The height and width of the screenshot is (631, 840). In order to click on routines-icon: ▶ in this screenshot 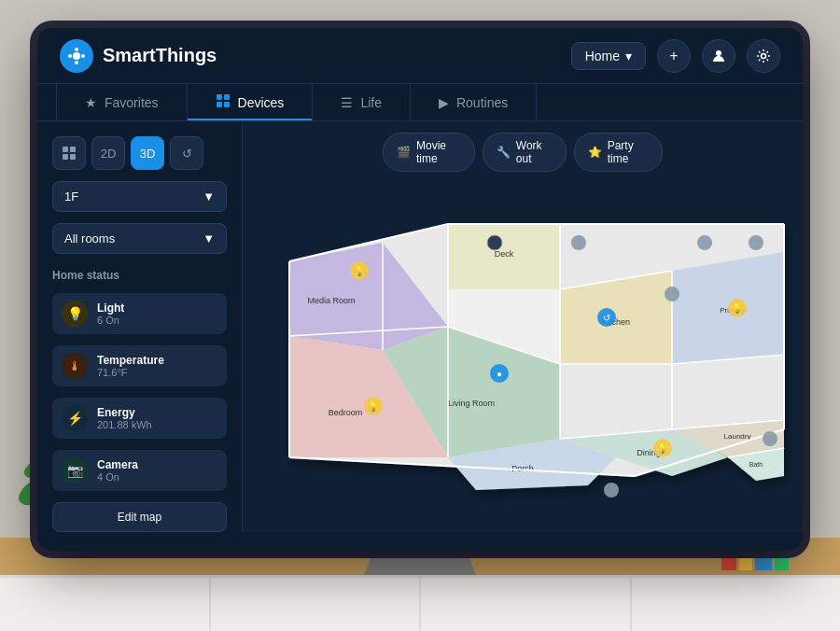, I will do `click(444, 103)`.